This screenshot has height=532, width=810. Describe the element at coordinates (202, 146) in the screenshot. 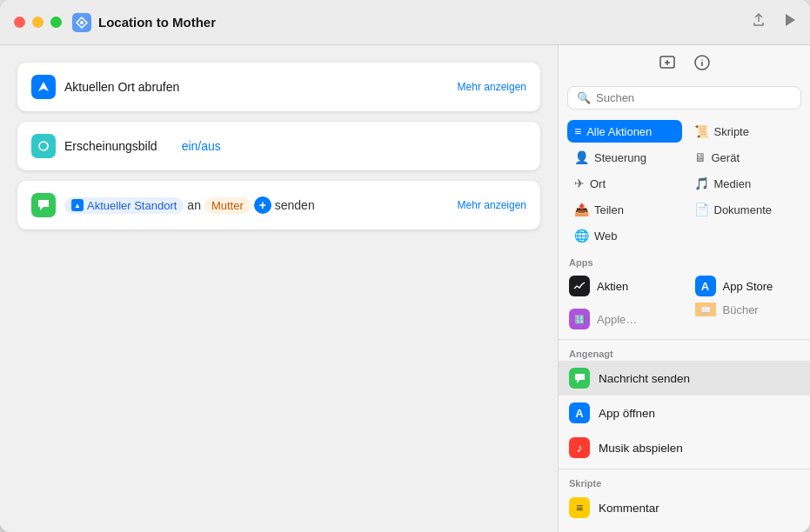

I see `action2-toggle: ein/aus` at that location.